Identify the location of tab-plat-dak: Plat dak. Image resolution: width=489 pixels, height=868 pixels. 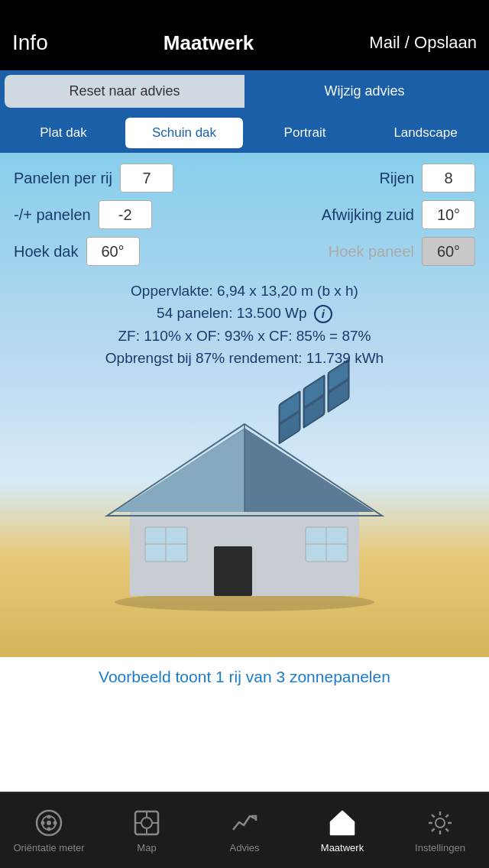
(63, 133).